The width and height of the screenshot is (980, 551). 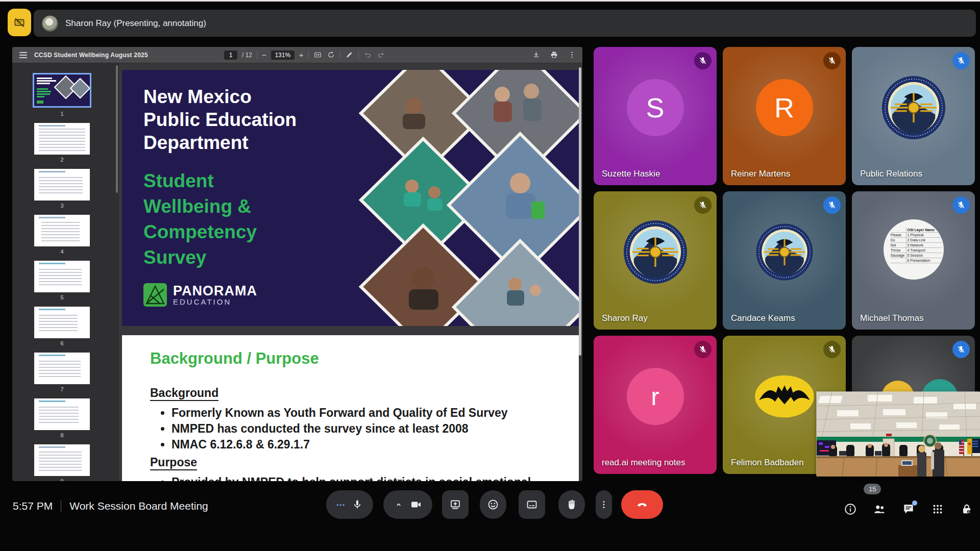 What do you see at coordinates (360, 429) in the screenshot?
I see `bullet-item: NMPED has conducted the survey since at …` at bounding box center [360, 429].